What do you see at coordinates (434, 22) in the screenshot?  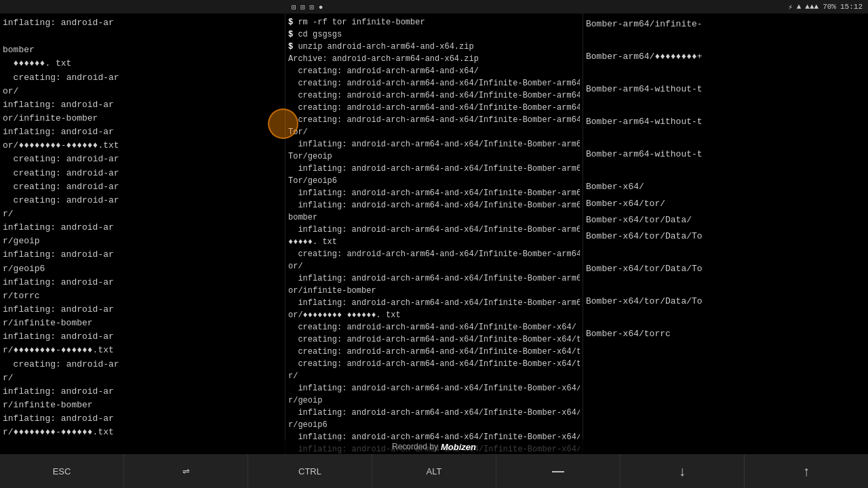 I see `term-line: $ rm -rf tor infinite-bomber` at bounding box center [434, 22].